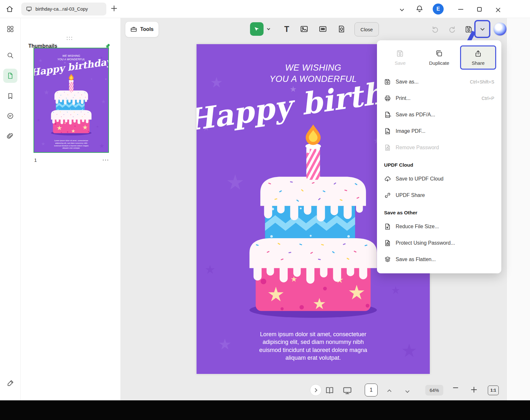 This screenshot has height=420, width=530. What do you see at coordinates (407, 391) in the screenshot?
I see `next-page-button` at bounding box center [407, 391].